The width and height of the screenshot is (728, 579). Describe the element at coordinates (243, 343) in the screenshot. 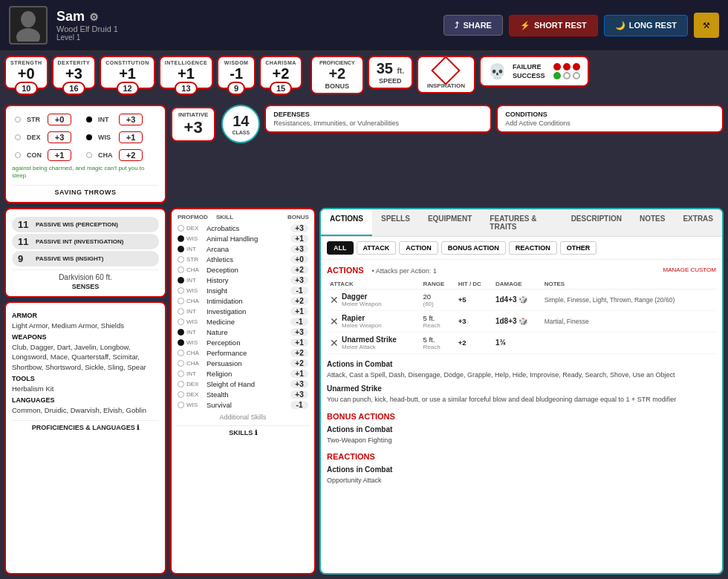

I see `skill-row-perception: WIS Perception +1` at that location.